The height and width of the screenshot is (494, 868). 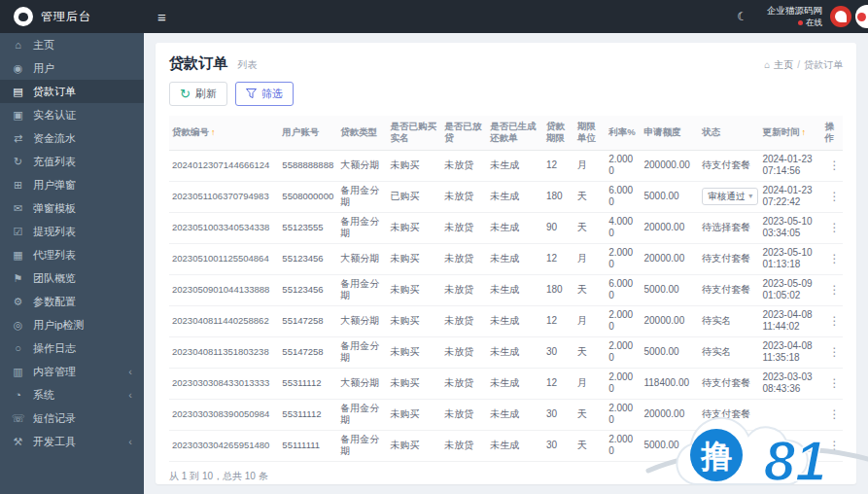 What do you see at coordinates (515, 132) in the screenshot?
I see `column-header-repay_generated: 是否已生成还款单` at bounding box center [515, 132].